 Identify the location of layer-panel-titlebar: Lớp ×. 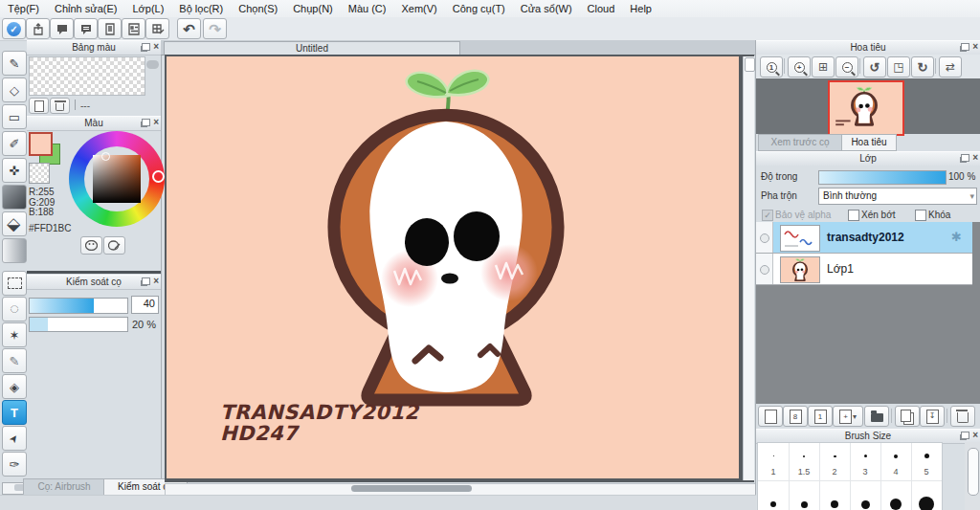
(868, 159).